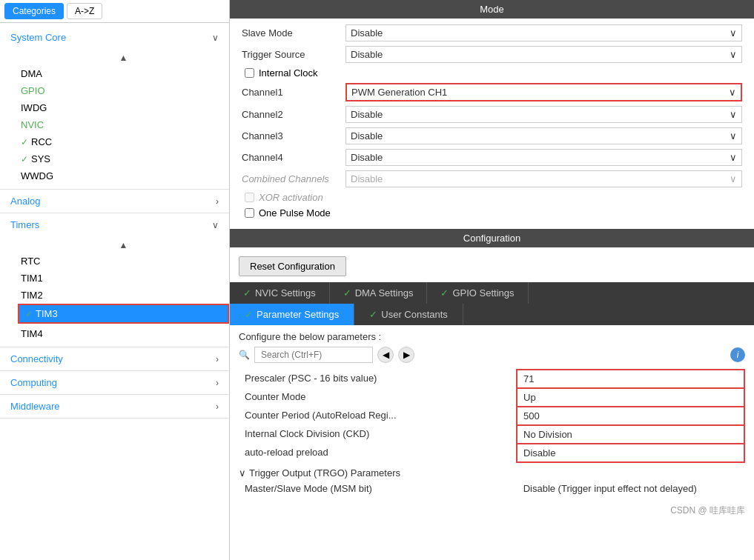 The image size is (754, 560). Describe the element at coordinates (123, 142) in the screenshot. I see `sidebar-item-rcc: ✓ RCC` at that location.